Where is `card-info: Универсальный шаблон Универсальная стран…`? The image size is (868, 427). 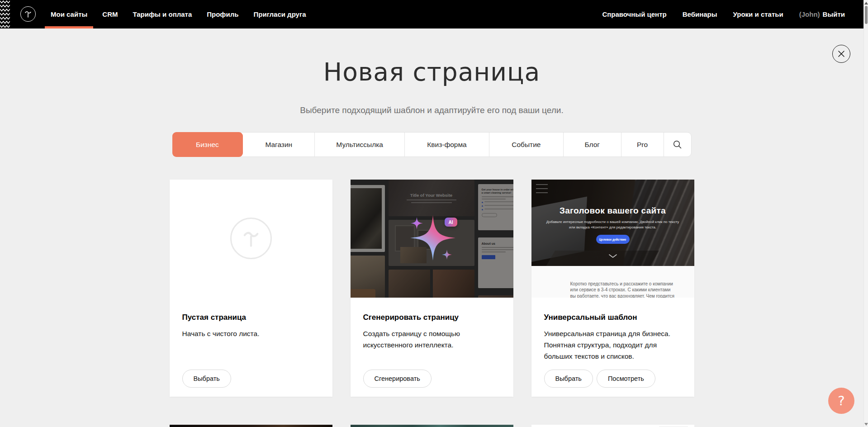 card-info: Универсальный шаблон Универсальная стран… is located at coordinates (613, 330).